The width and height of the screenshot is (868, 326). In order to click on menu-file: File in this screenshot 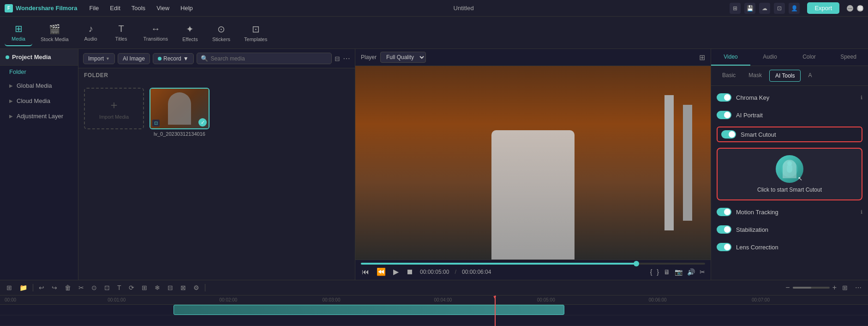, I will do `click(94, 8)`.